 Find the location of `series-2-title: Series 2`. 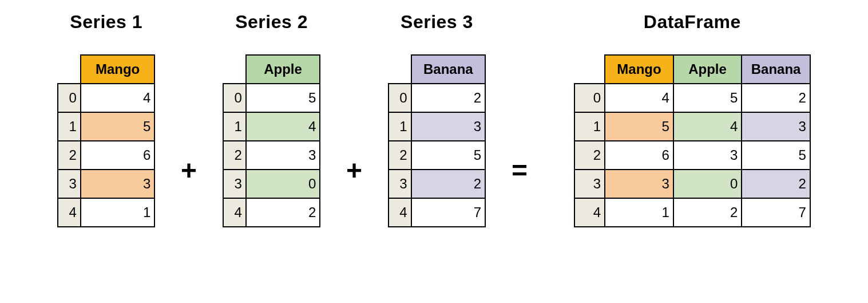

series-2-title: Series 2 is located at coordinates (271, 22).